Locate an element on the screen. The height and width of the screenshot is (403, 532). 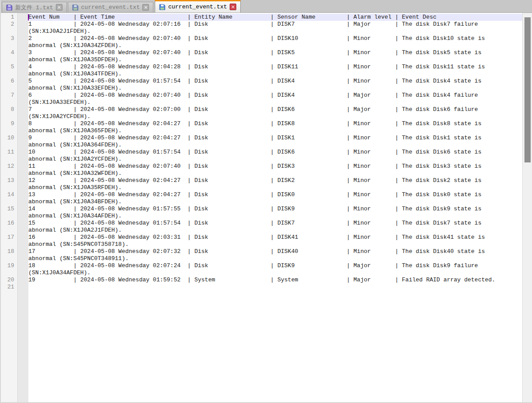
tab-current-event-active: current_event.txt × is located at coordinates (198, 6).